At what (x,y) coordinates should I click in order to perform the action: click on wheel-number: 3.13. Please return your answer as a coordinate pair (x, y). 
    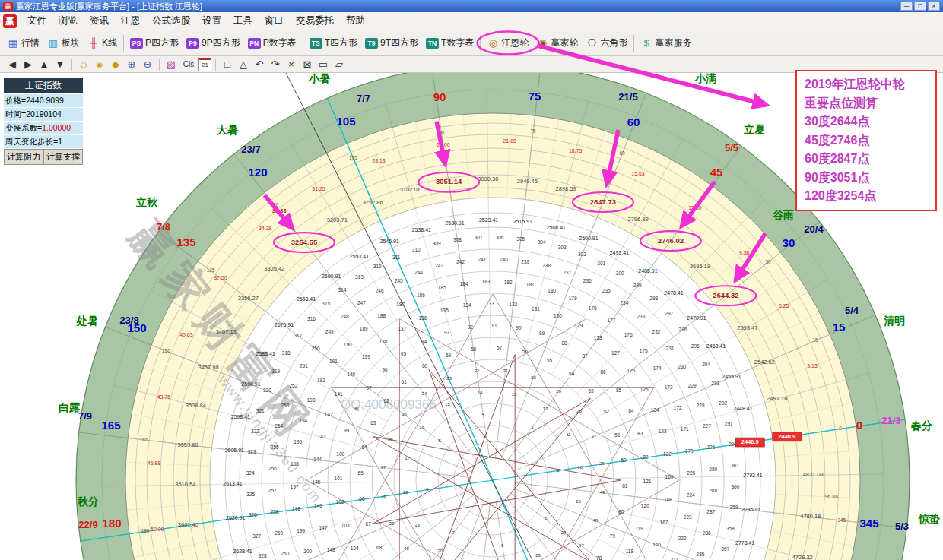
    Looking at the image, I should click on (812, 366).